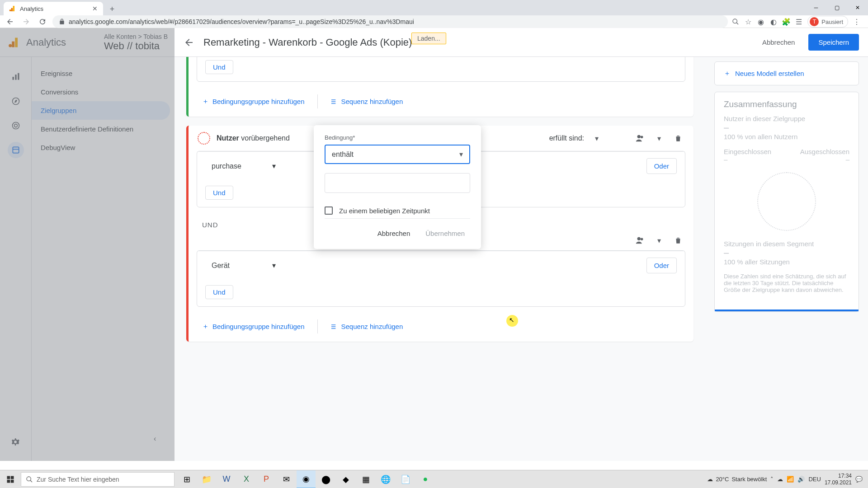 The image size is (868, 488). Describe the element at coordinates (42, 22) in the screenshot. I see `reload-button` at that location.